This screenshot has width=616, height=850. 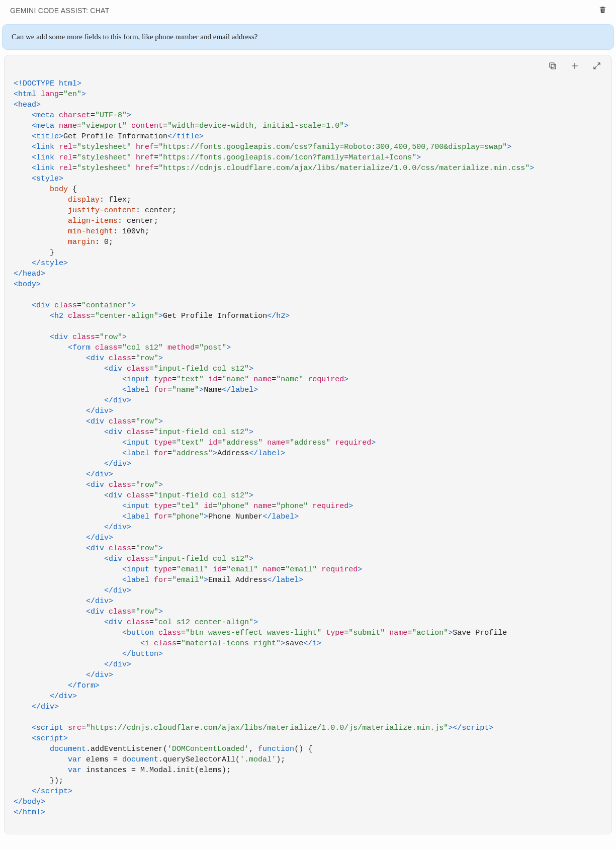 I want to click on code-line: }, so click(x=308, y=252).